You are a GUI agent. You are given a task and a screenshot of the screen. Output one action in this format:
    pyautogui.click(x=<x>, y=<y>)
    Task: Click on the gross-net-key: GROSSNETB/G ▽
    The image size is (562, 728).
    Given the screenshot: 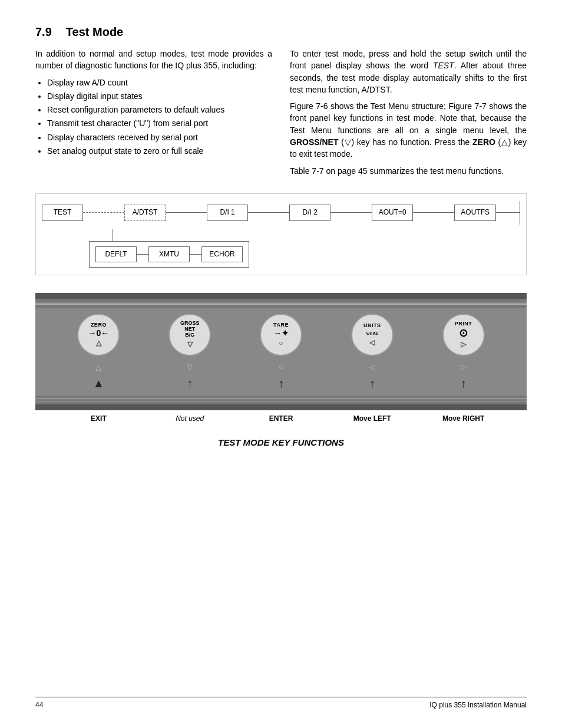 What is the action you would take?
    pyautogui.click(x=190, y=335)
    